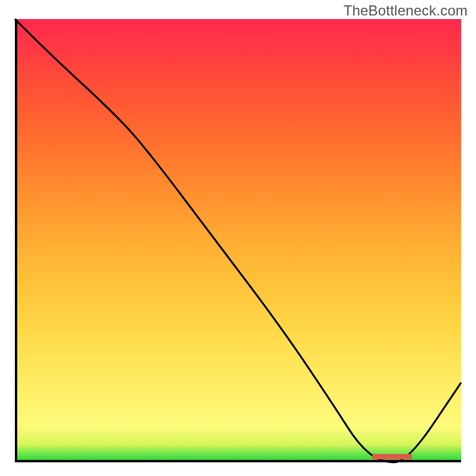 The height and width of the screenshot is (476, 476). What do you see at coordinates (16, 240) in the screenshot?
I see `y-axis` at bounding box center [16, 240].